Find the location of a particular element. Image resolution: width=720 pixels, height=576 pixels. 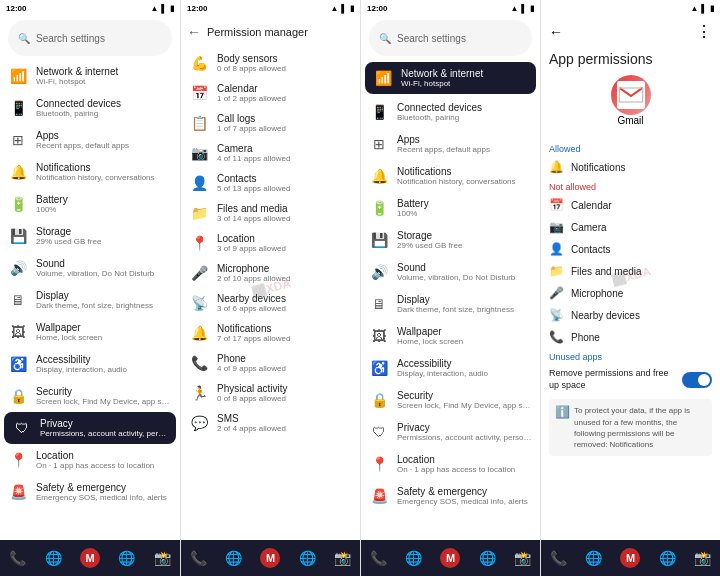

nav-chrome-4: 🌐 is located at coordinates (668, 558).